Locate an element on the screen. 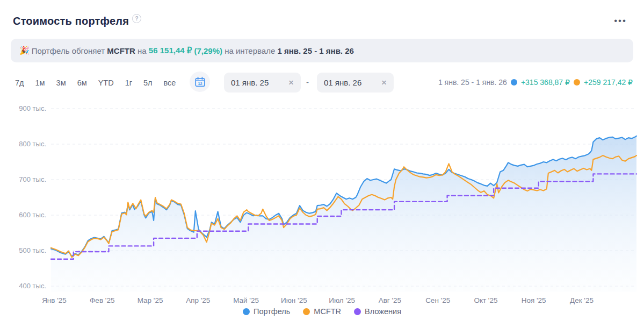 This screenshot has height=334, width=644. banner-na-text: на is located at coordinates (142, 51).